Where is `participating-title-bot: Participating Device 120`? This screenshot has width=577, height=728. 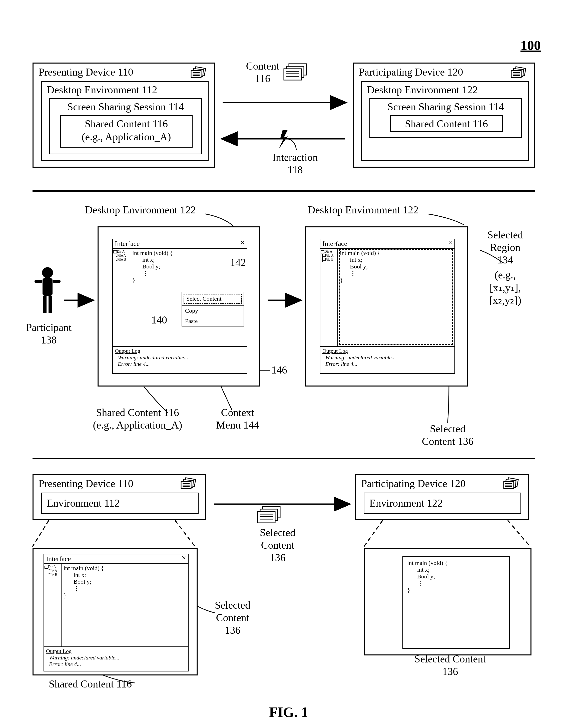 participating-title-bot: Participating Device 120 is located at coordinates (413, 484).